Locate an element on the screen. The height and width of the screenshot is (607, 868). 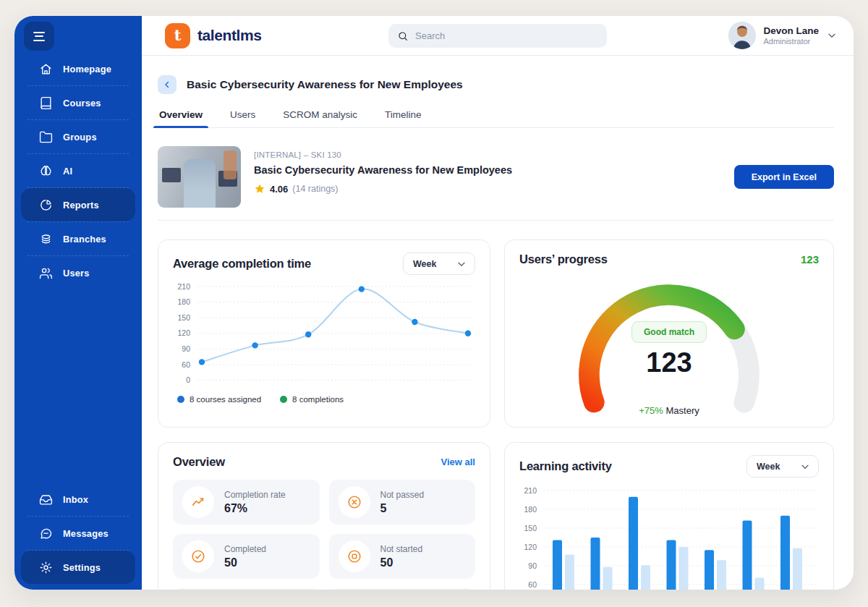
sidebar-item-label: Users is located at coordinates (77, 273).